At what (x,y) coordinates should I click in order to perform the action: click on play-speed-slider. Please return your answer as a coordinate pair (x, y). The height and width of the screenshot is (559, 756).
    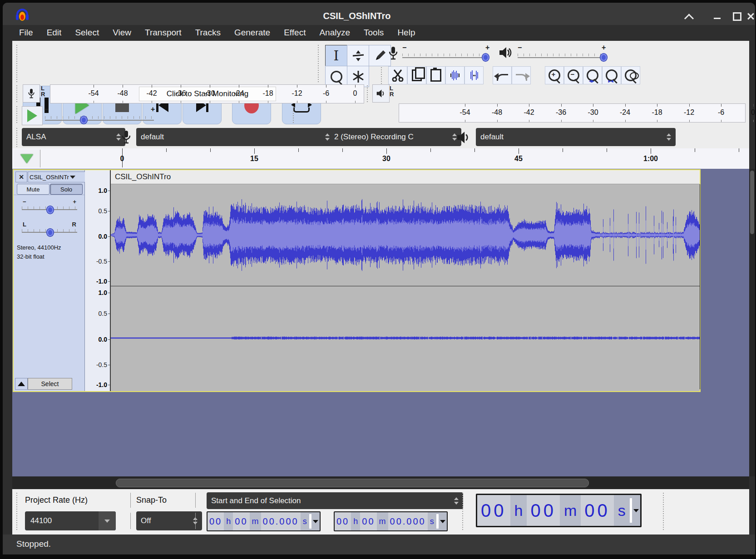
    Looking at the image, I should click on (99, 120).